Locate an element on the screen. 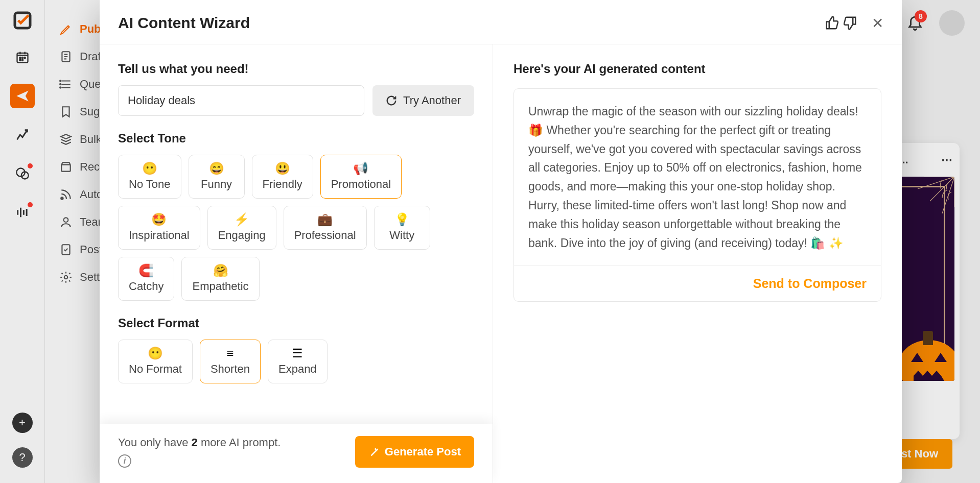 This screenshot has height=483, width=980. tone-emoji-icon: 😃 is located at coordinates (283, 168).